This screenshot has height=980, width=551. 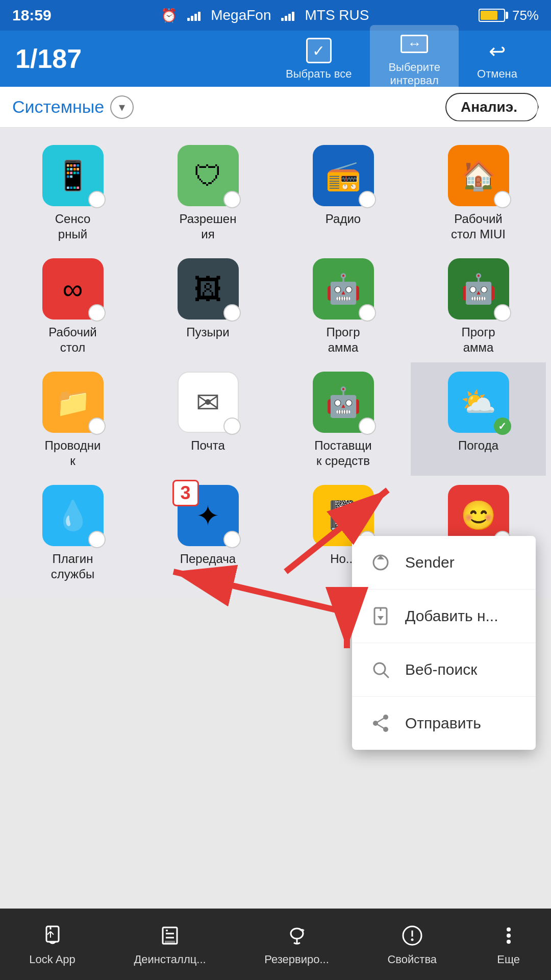 I want to click on context-menu-item-share: Отправить, so click(x=444, y=723).